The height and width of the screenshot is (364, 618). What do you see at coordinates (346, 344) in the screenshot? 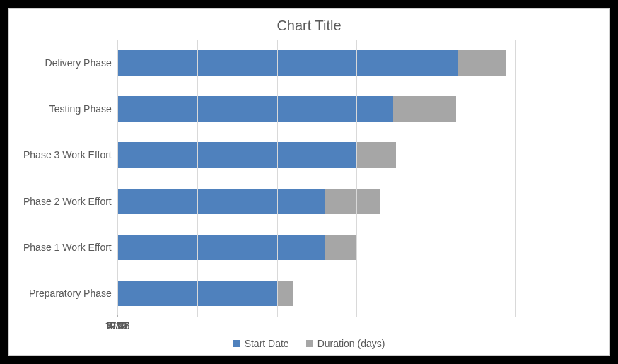
I see `legend-item-duration: Duration (days)` at bounding box center [346, 344].